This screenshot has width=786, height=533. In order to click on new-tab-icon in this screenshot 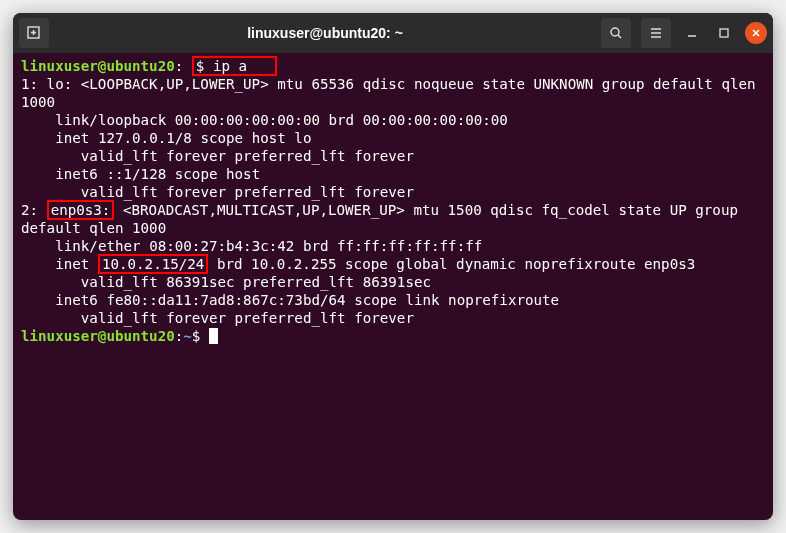, I will do `click(34, 33)`.